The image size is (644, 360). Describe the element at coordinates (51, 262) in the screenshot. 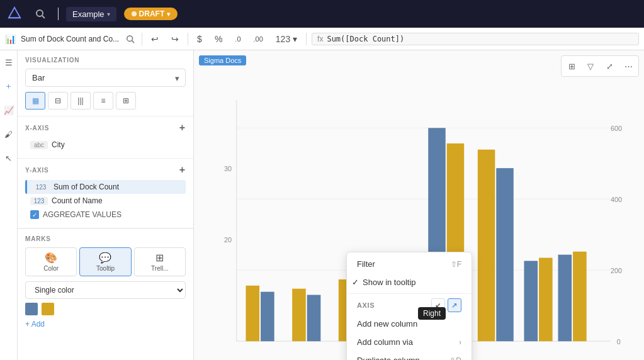

I see `mark-color-btn: 🎨 Color` at that location.